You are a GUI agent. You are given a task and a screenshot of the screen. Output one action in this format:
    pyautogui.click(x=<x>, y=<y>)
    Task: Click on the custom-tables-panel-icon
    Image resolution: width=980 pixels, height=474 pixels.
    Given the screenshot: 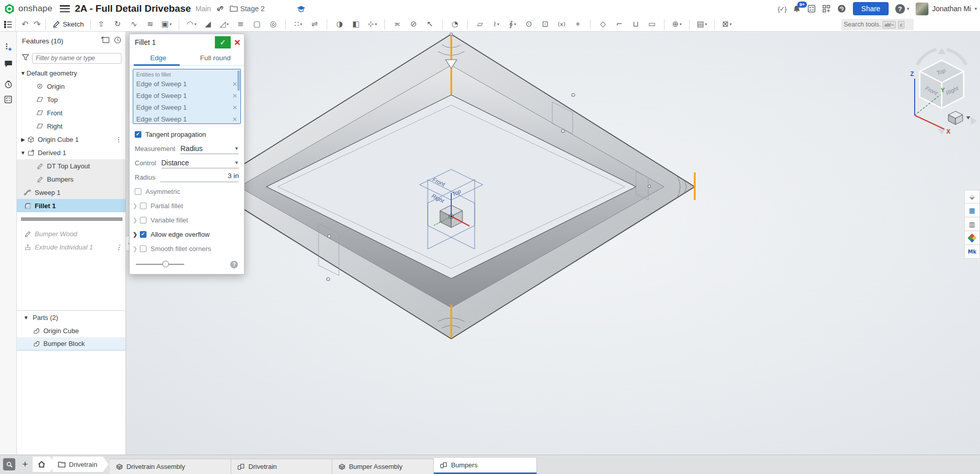 What is the action you would take?
    pyautogui.click(x=8, y=99)
    